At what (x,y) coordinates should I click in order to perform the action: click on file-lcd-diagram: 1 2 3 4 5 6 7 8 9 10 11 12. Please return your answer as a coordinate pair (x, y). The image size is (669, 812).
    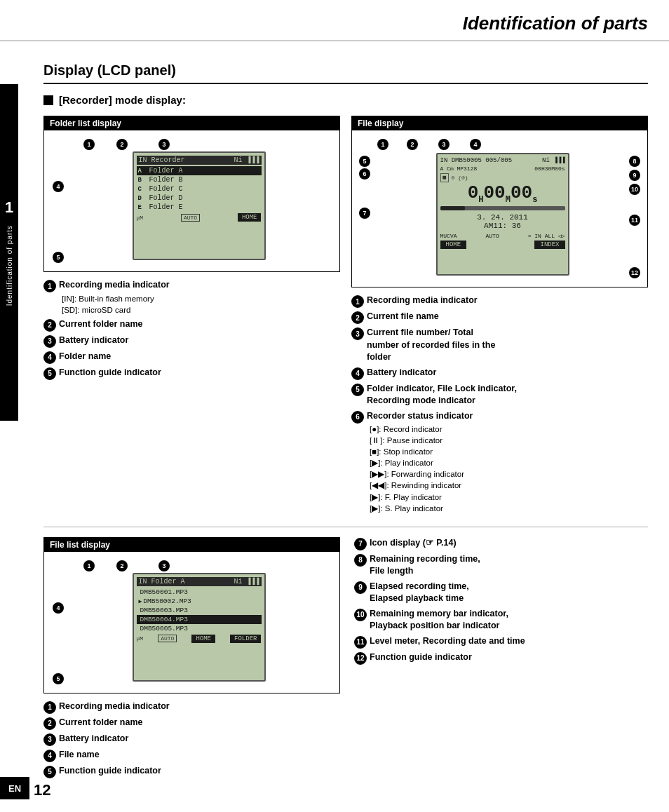
    Looking at the image, I should click on (499, 209).